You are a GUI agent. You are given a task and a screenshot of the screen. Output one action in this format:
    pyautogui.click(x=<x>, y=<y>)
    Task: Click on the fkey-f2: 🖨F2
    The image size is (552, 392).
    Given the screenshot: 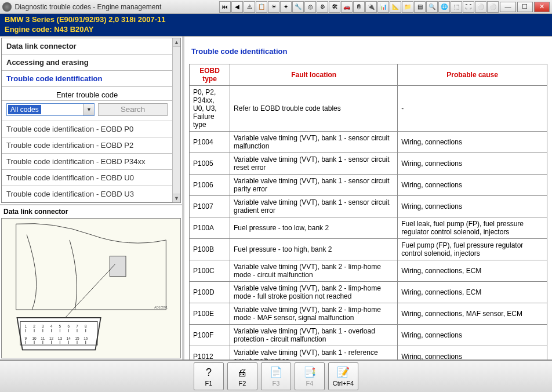 What is the action you would take?
    pyautogui.click(x=242, y=376)
    